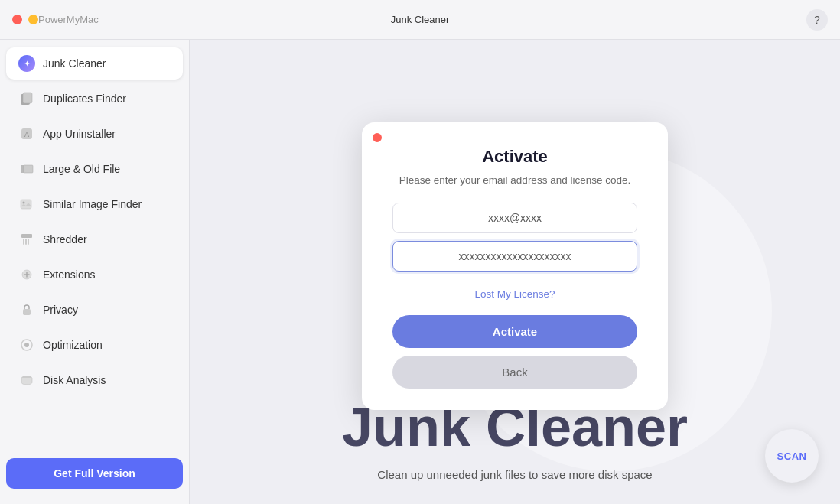 The width and height of the screenshot is (840, 504). What do you see at coordinates (95, 99) in the screenshot?
I see `sidebar-item-duplicates-finder: Duplicates Finder` at bounding box center [95, 99].